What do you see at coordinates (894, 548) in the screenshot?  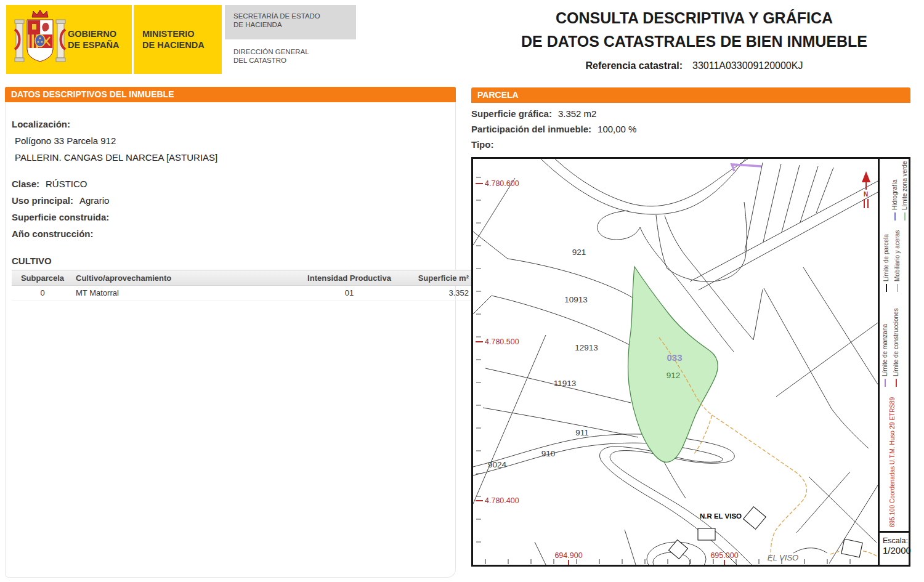 I see `scale-box: Escala: 1/2000` at bounding box center [894, 548].